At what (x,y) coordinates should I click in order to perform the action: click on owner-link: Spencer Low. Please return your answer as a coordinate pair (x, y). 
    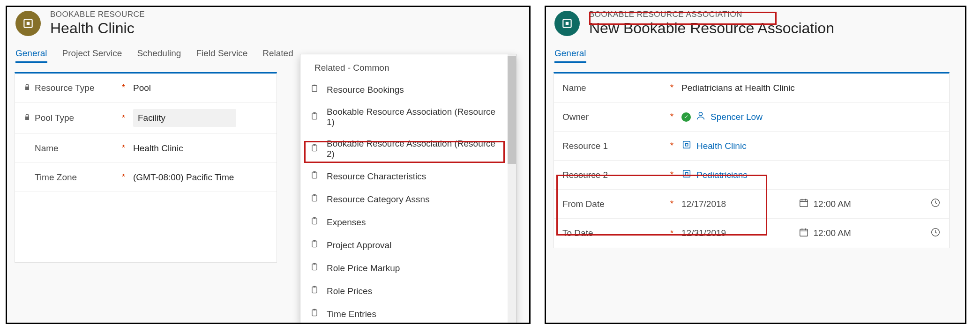
    Looking at the image, I should click on (737, 117).